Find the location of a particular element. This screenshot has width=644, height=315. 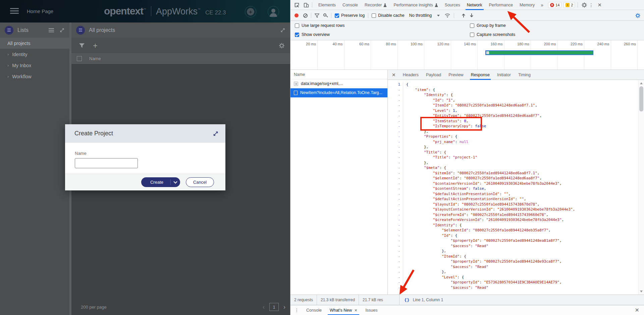

devtools-tab-sources: Sources is located at coordinates (452, 5).